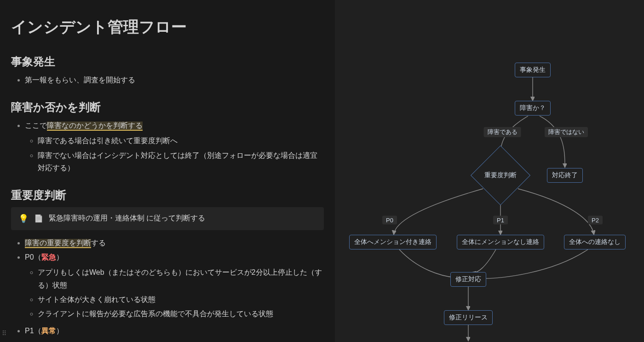 This screenshot has width=644, height=342. Describe the element at coordinates (167, 195) in the screenshot. I see `section-heading-severity: 重要度判断` at that location.